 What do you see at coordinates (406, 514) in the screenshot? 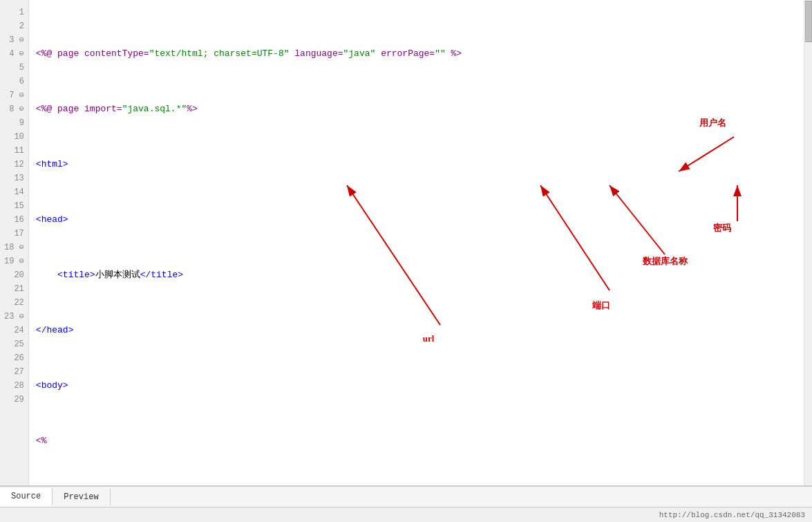
I see `status-bar: http://blog.csdn.net/qq_31342083` at bounding box center [406, 514].